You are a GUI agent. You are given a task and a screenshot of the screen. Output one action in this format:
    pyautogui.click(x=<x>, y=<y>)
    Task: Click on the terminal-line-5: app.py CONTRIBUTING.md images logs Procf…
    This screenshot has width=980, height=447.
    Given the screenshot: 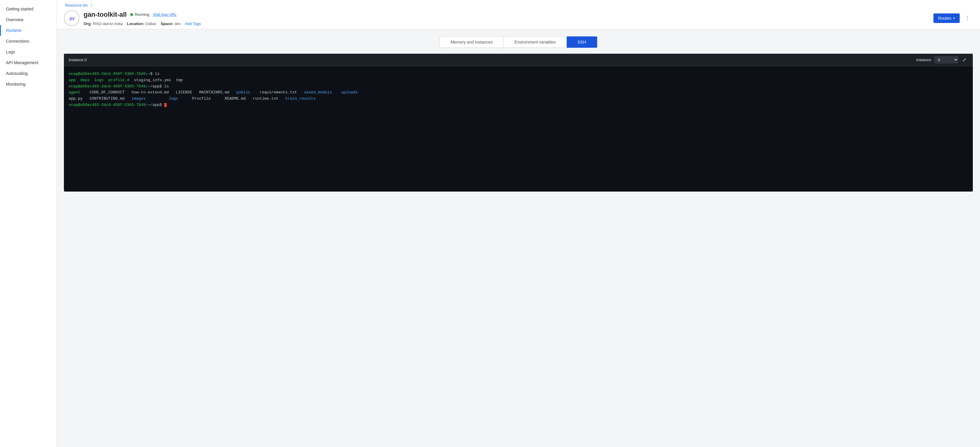 What is the action you would take?
    pyautogui.click(x=519, y=99)
    